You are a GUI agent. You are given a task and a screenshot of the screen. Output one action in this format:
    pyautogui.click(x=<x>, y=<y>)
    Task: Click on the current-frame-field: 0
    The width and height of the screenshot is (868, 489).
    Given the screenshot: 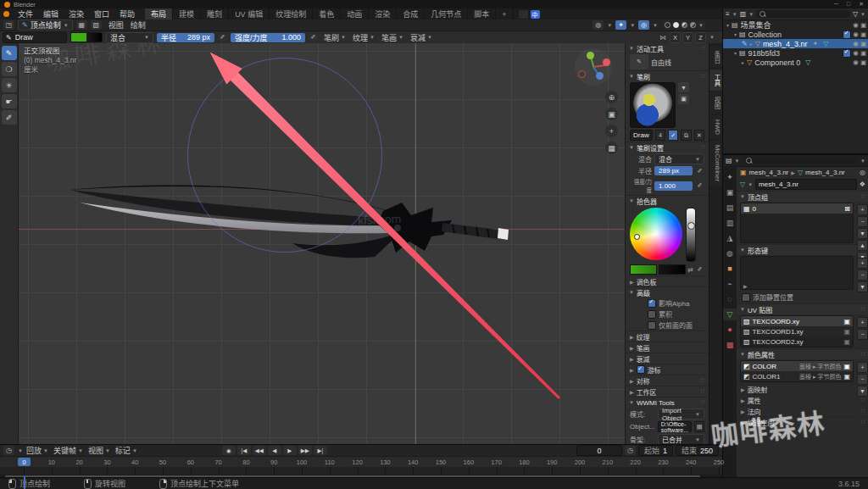 What is the action you would take?
    pyautogui.click(x=599, y=451)
    